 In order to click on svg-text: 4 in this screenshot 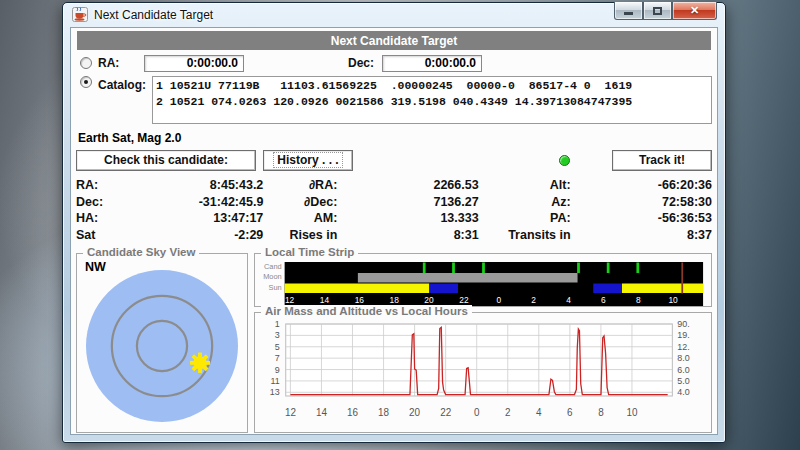, I will do `click(539, 412)`.